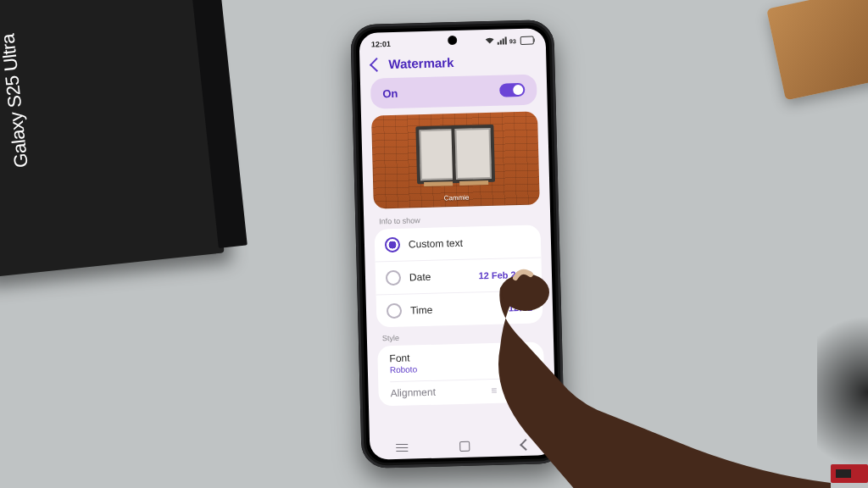  Describe the element at coordinates (512, 90) in the screenshot. I see `master-toggle-switch` at that location.